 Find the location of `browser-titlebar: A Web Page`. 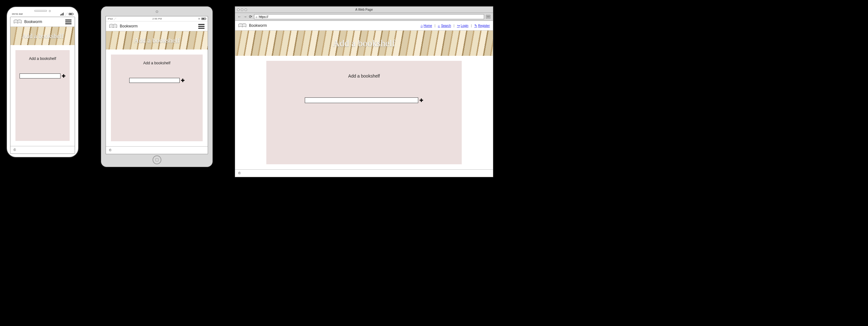

browser-titlebar: A Web Page is located at coordinates (364, 10).